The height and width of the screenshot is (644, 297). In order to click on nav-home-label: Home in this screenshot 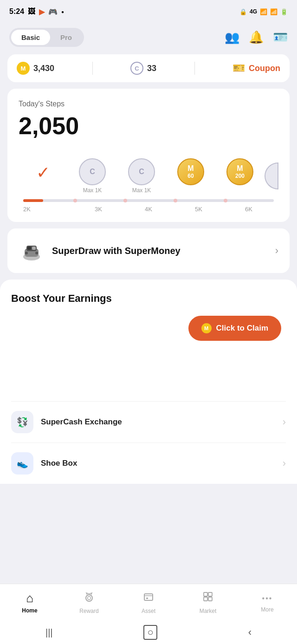, I will do `click(30, 611)`.